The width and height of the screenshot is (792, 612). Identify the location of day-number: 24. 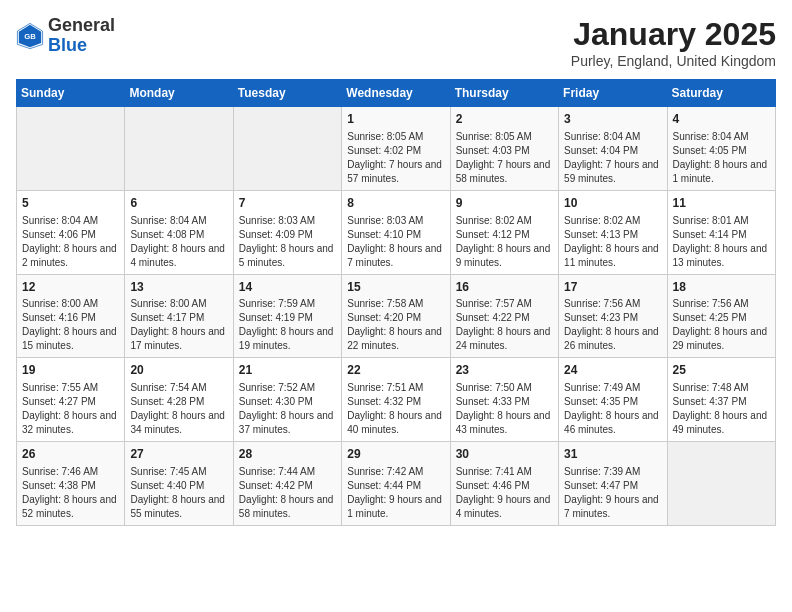
(612, 370).